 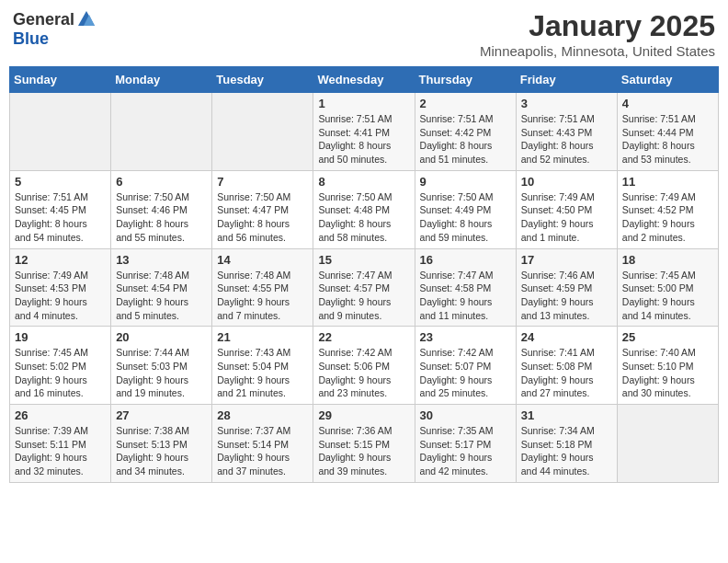 What do you see at coordinates (465, 103) in the screenshot?
I see `day-number: 2` at bounding box center [465, 103].